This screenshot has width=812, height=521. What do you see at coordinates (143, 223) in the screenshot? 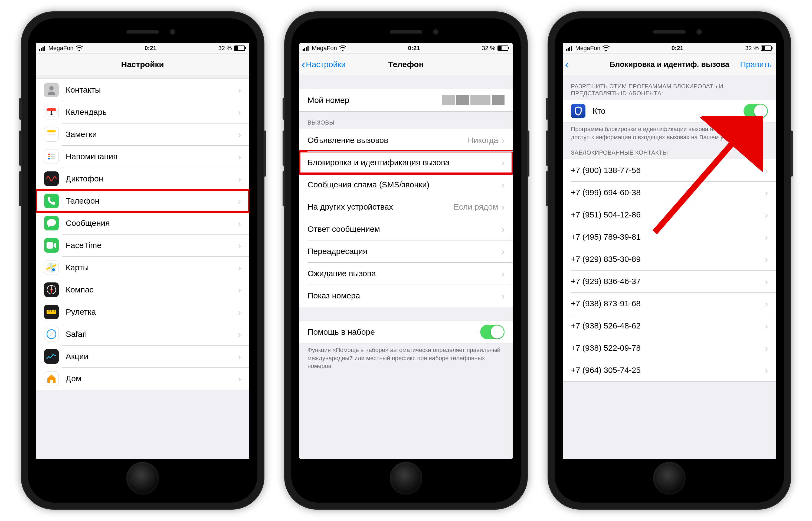
I see `settings-row-messages: Сообщения›` at bounding box center [143, 223].